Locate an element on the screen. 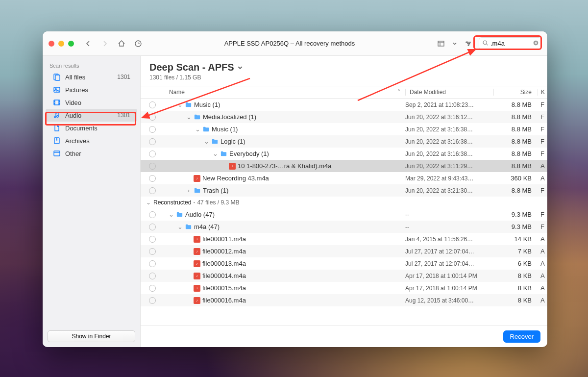 The image size is (588, 377). file-row: ♪ file000016.m4aAug 12, 2015 at 3:46:00…… is located at coordinates (344, 300).